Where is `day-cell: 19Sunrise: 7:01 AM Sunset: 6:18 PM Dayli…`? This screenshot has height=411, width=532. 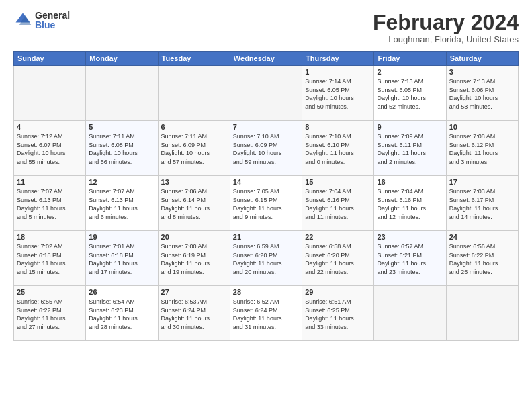
day-cell: 19Sunrise: 7:01 AM Sunset: 6:18 PM Dayli… is located at coordinates (122, 259).